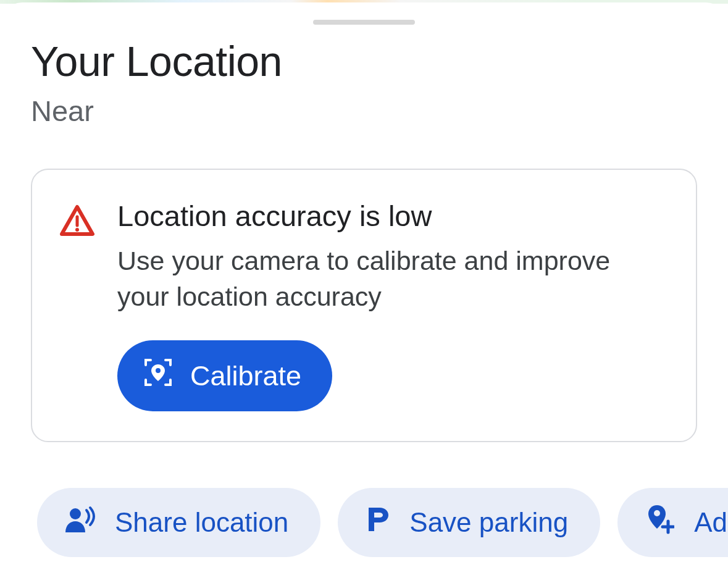 Image resolution: width=728 pixels, height=583 pixels. I want to click on warning-triangle-icon, so click(77, 219).